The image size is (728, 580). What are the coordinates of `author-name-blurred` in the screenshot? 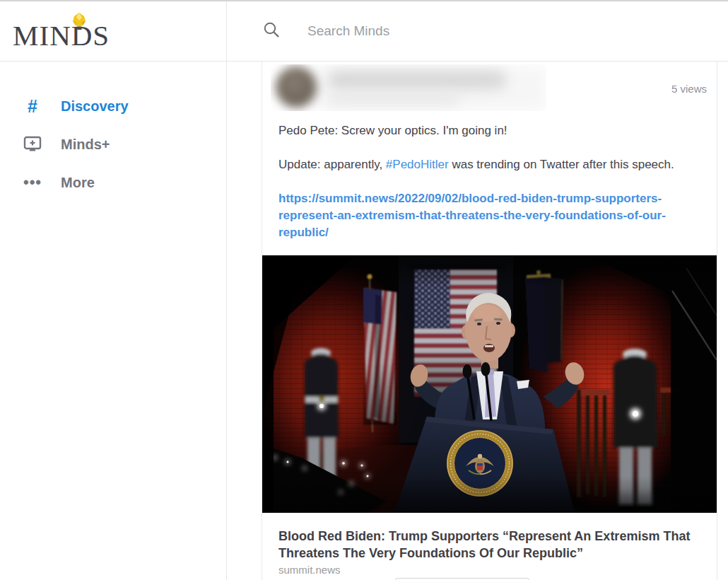 It's located at (417, 80).